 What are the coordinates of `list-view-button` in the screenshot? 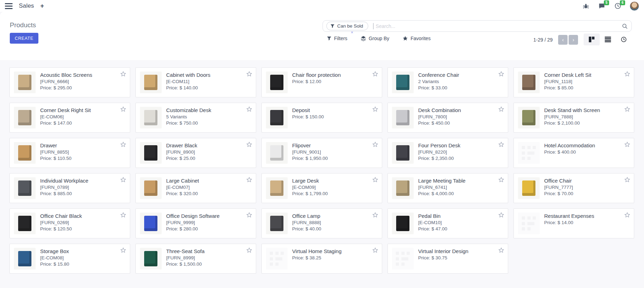 It's located at (608, 39).